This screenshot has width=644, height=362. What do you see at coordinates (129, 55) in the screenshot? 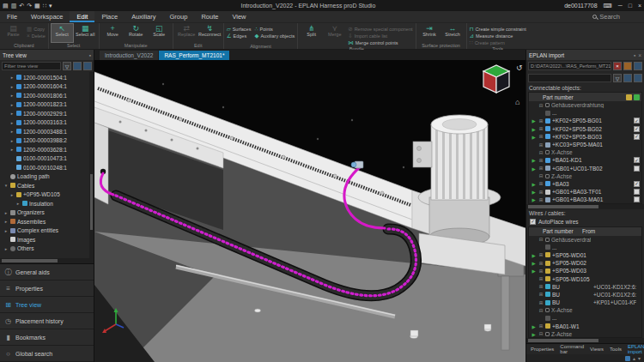
I see `document-tab: Introduction_V2022` at bounding box center [129, 55].